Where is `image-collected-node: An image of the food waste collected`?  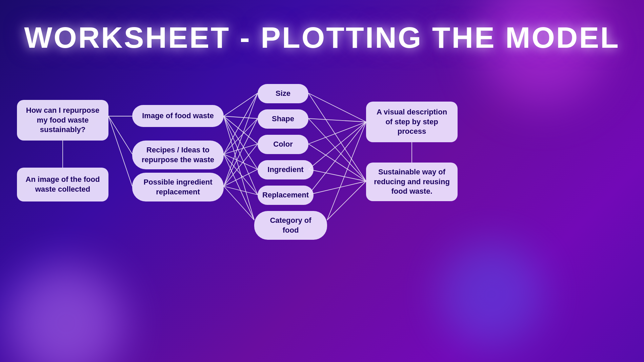 image-collected-node: An image of the food waste collected is located at coordinates (63, 185).